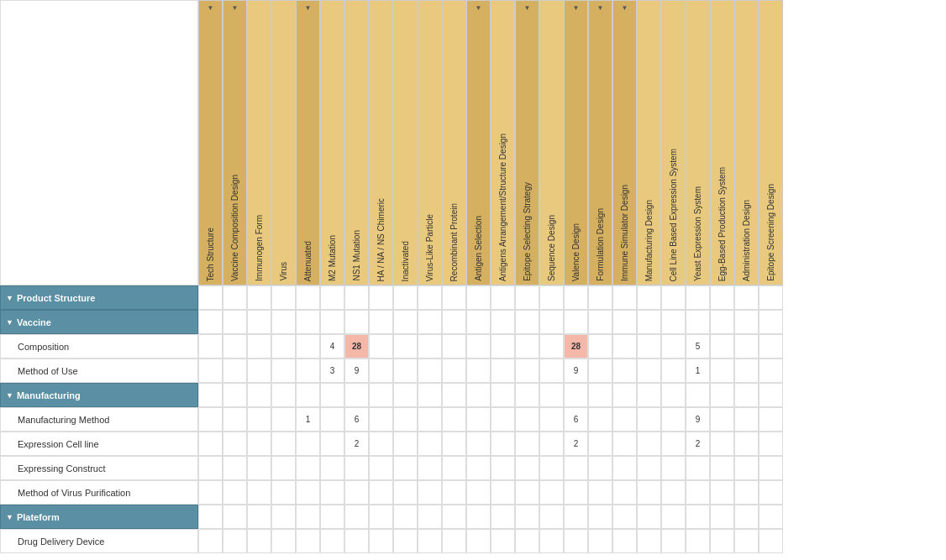 This screenshot has width=946, height=560. What do you see at coordinates (625, 8) in the screenshot?
I see `col-expand-icon-17: ▼` at bounding box center [625, 8].